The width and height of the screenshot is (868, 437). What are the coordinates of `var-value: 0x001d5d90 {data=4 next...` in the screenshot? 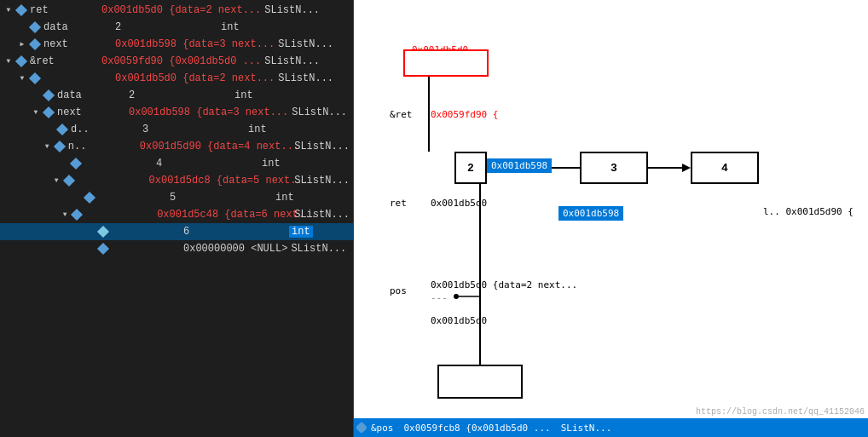 It's located at (215, 147).